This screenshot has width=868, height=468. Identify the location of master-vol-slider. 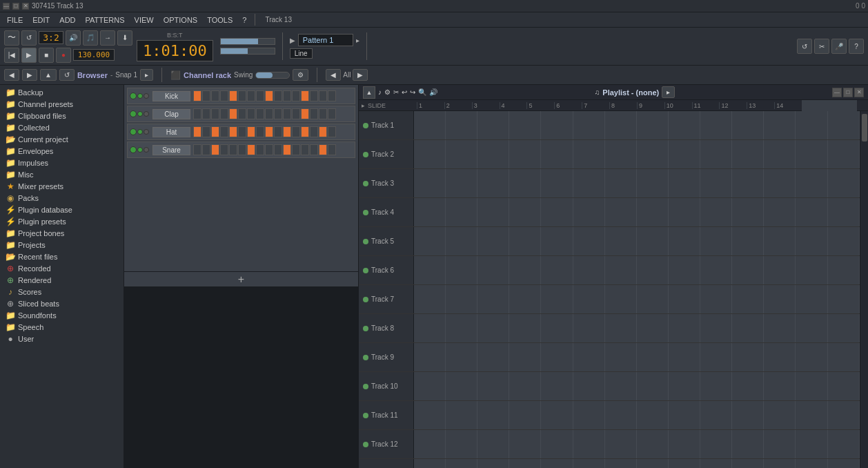
(248, 41).